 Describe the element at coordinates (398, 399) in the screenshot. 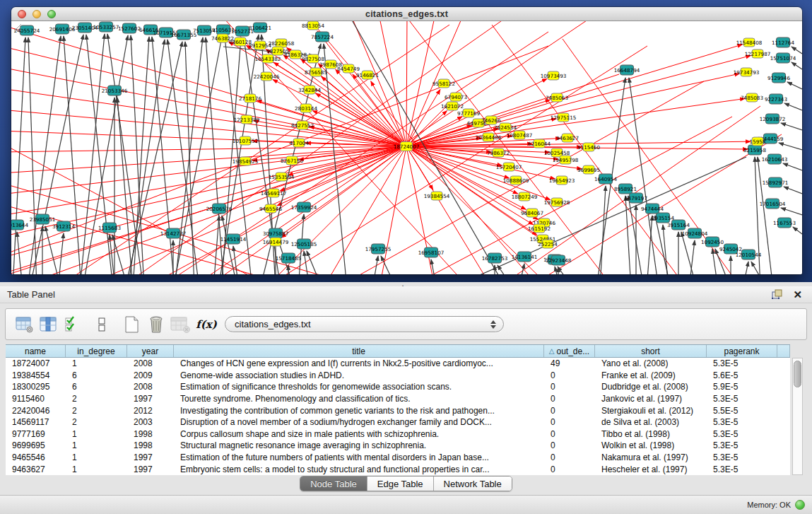

I see `table-row: 911546021997Tourette syndrome. Phenomeno…` at that location.